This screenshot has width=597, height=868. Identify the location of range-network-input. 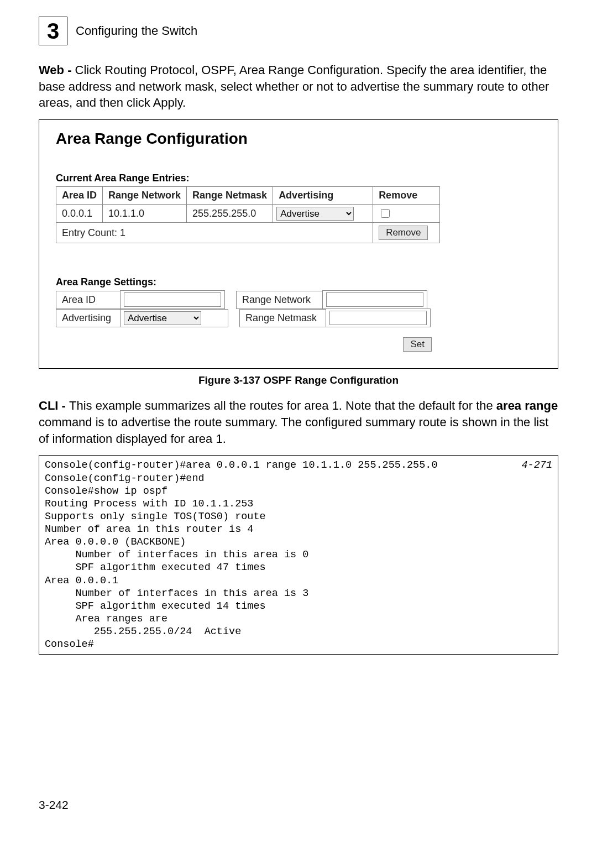
(375, 300).